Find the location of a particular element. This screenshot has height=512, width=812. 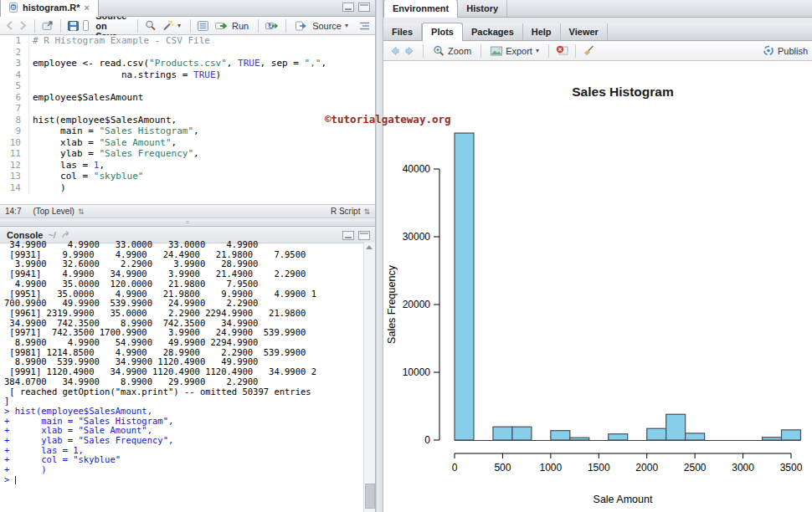

source-on-save-checkbox is located at coordinates (85, 25).